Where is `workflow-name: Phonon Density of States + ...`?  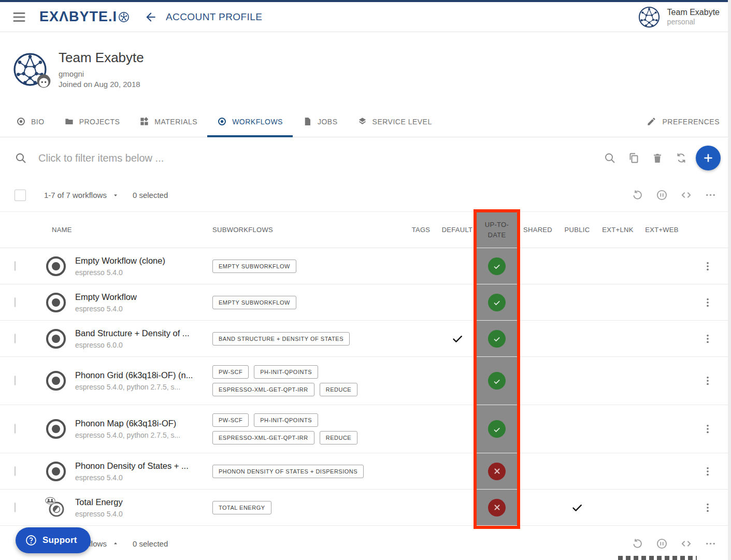
workflow-name: Phonon Density of States + ... is located at coordinates (141, 466).